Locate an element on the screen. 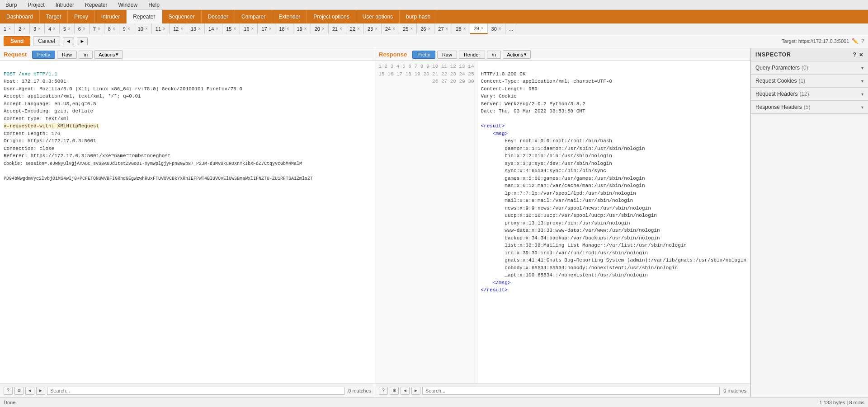 This screenshot has width=868, height=407. response-actions-button: Actions ▾ is located at coordinates (517, 54).